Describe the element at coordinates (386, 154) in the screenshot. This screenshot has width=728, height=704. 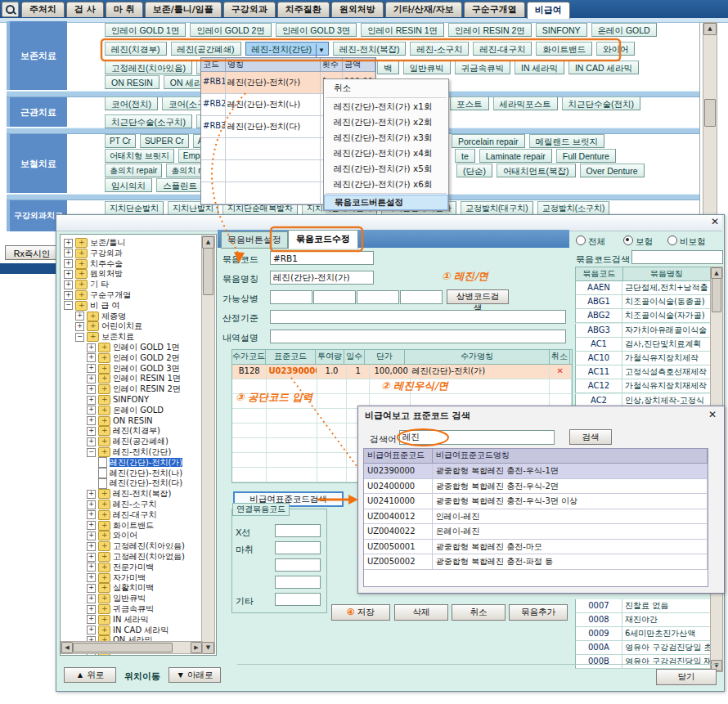
I see `context-menu-item: 레진(간단)-전치(가) x4회` at that location.